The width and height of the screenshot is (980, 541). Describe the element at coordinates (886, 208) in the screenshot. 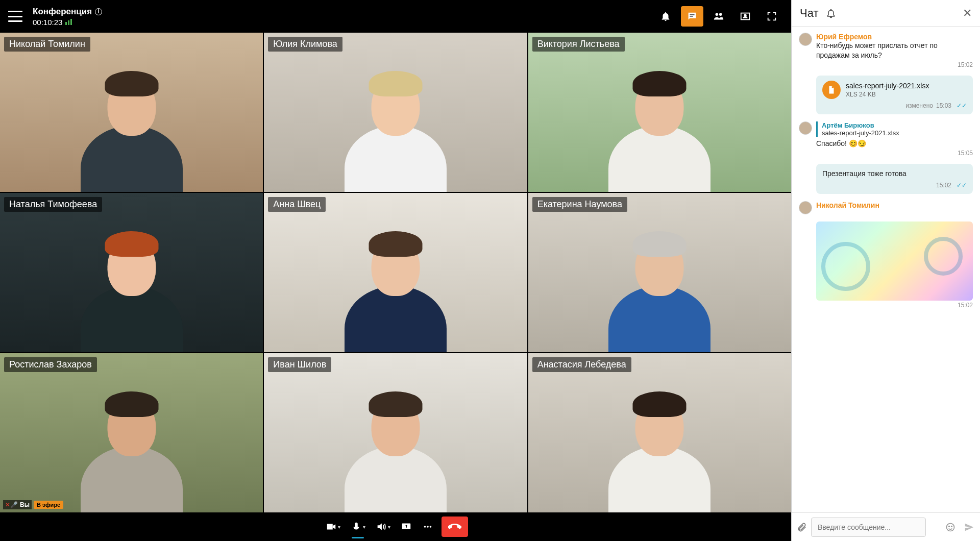

I see `chat-message: Николай Томилин` at that location.